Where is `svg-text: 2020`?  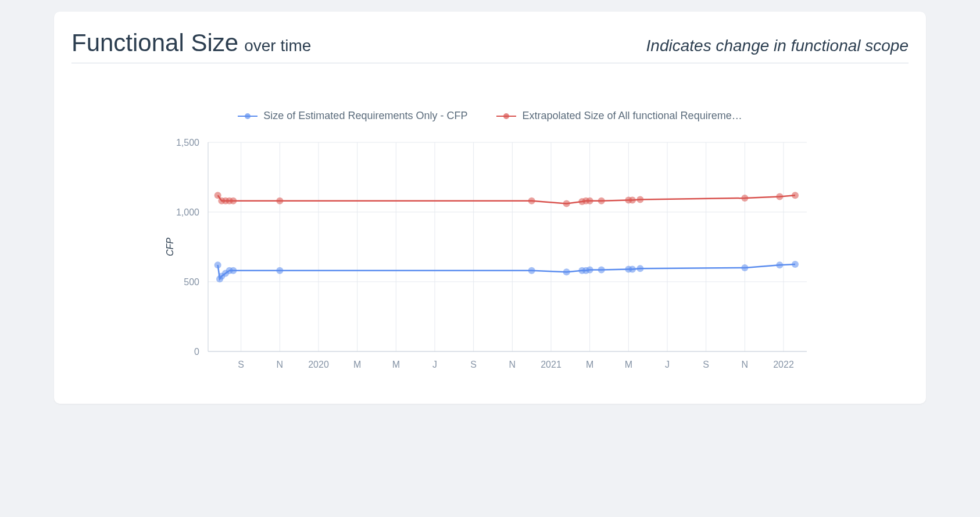 svg-text: 2020 is located at coordinates (319, 365).